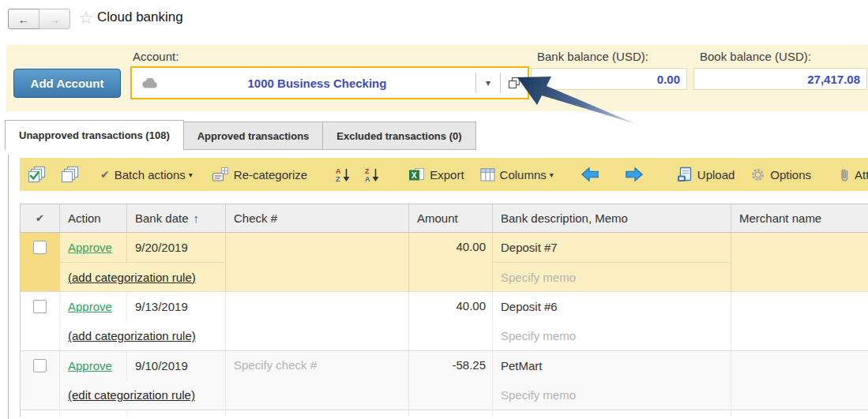 Image resolution: width=868 pixels, height=419 pixels. I want to click on attach-label: Attach, so click(861, 175).